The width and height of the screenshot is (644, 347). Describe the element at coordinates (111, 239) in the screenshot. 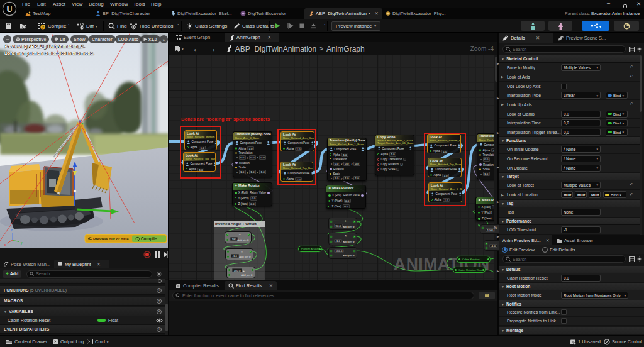

I see `svg-text: Preview out of date` at that location.